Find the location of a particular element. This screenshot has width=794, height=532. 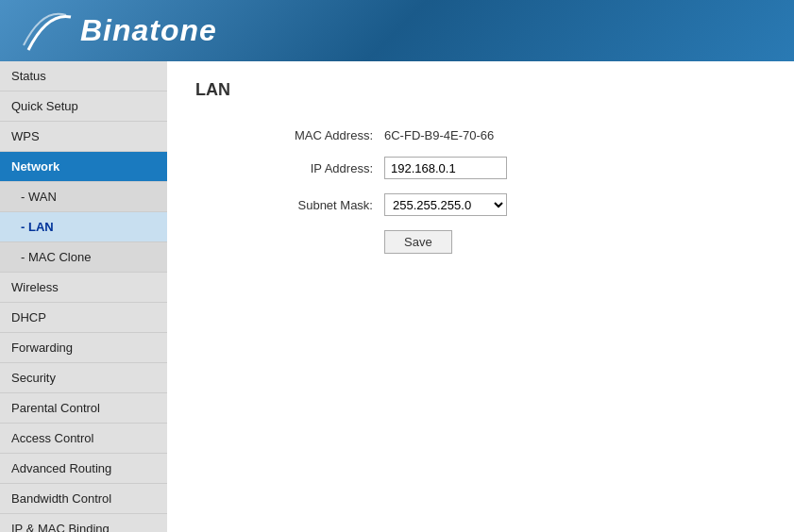

mac-address-label: MAC Address: is located at coordinates (318, 136).